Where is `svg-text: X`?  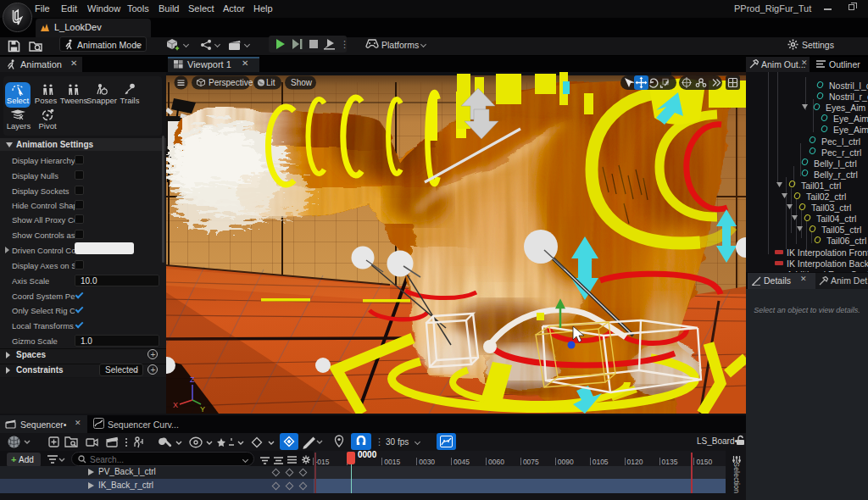
svg-text: X is located at coordinates (175, 405).